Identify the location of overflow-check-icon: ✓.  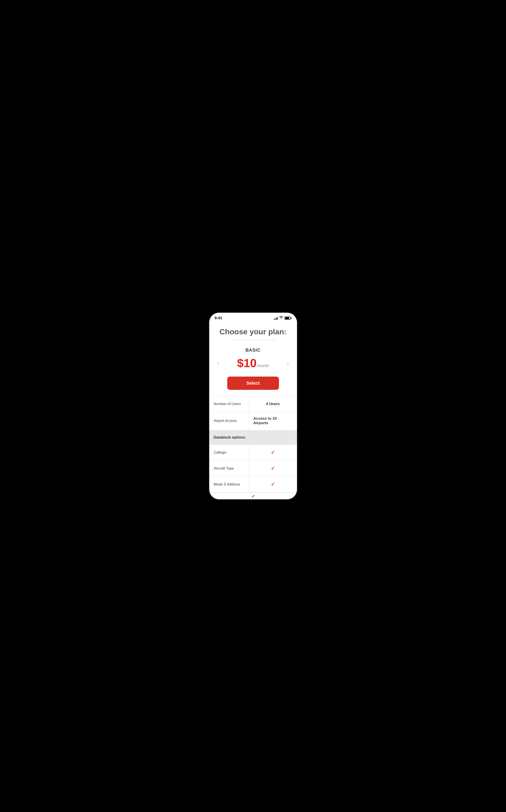
(253, 496).